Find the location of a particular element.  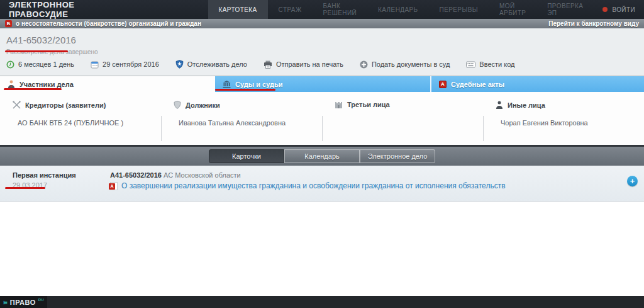

app-logo: ЭЛЕКТРОННОЕ ПРАВОСУДИЕ is located at coordinates (58, 9).